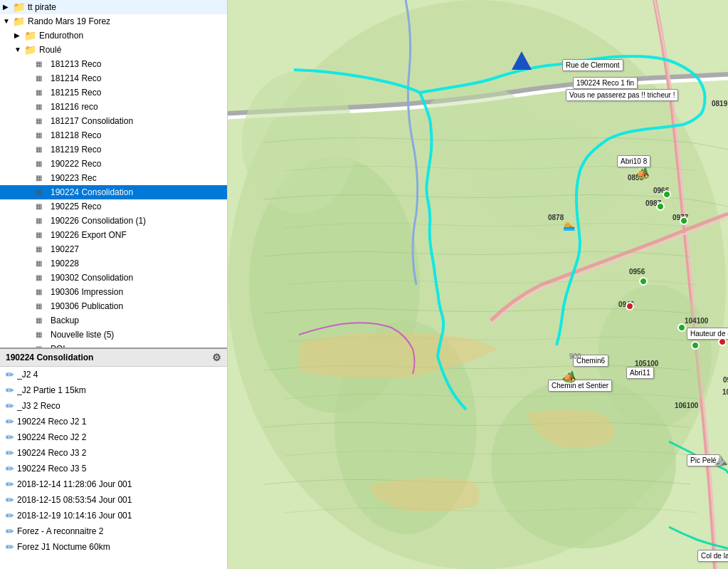  Describe the element at coordinates (74, 516) in the screenshot. I see `list-item-label: 2018-12-19 10:14:16 Jour 001` at that location.